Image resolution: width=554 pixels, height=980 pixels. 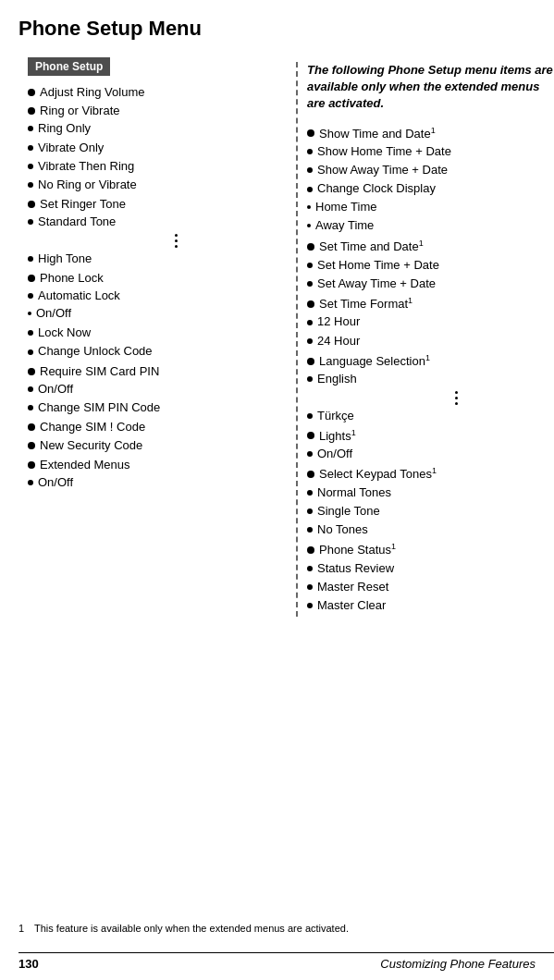 I want to click on list-item: Show Away Time + Date, so click(x=431, y=170).